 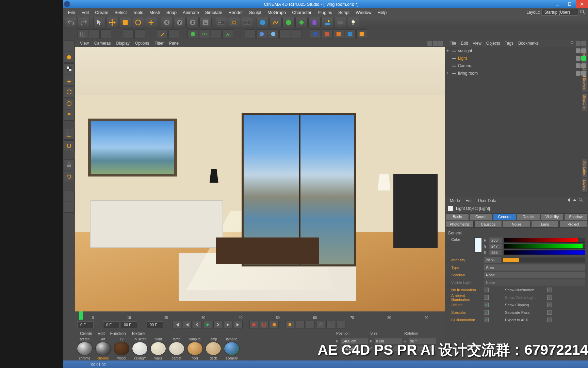 I want to click on menu-animate: Animate, so click(x=191, y=12).